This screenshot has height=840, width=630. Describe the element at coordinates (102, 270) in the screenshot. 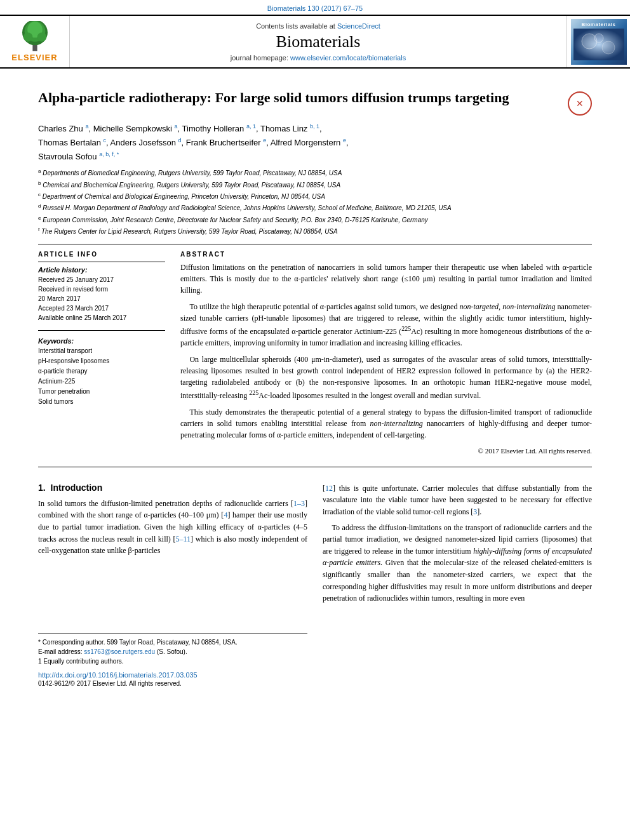

I see `history-label: Article history:` at that location.